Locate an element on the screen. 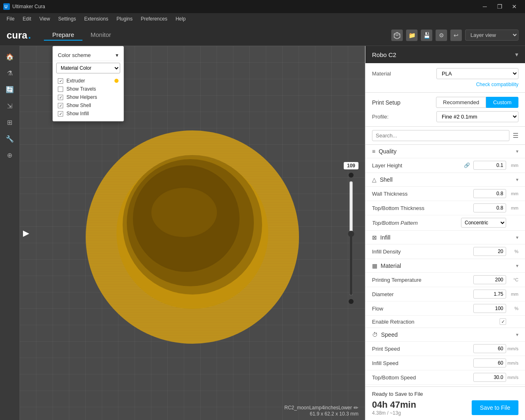  wall-thickness-input is located at coordinates (490, 194).